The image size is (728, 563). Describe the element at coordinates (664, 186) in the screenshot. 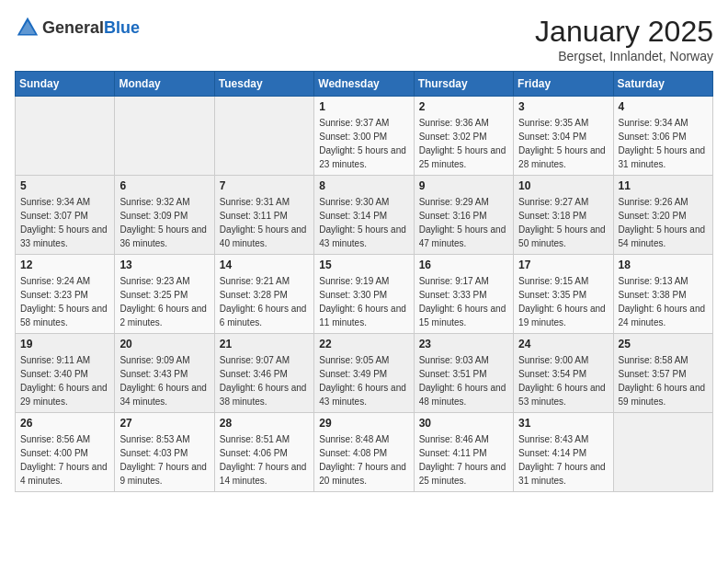

I see `day-number: 11` at that location.